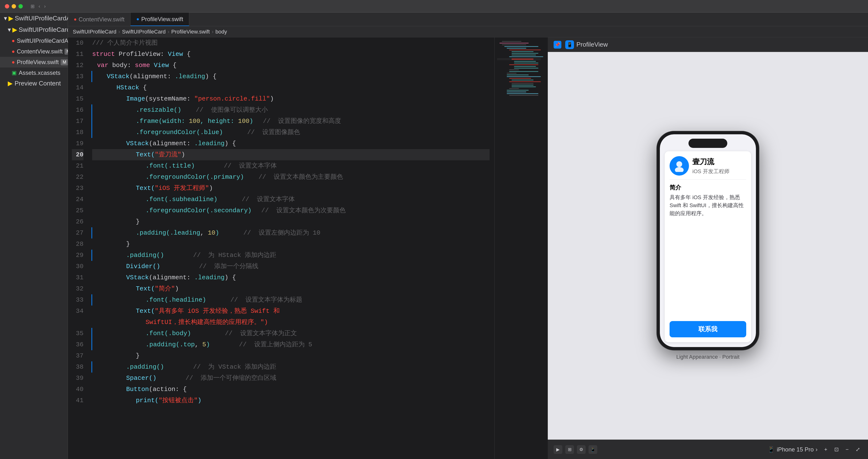 This screenshot has width=868, height=459. I want to click on inspect-button: ⊞, so click(569, 450).